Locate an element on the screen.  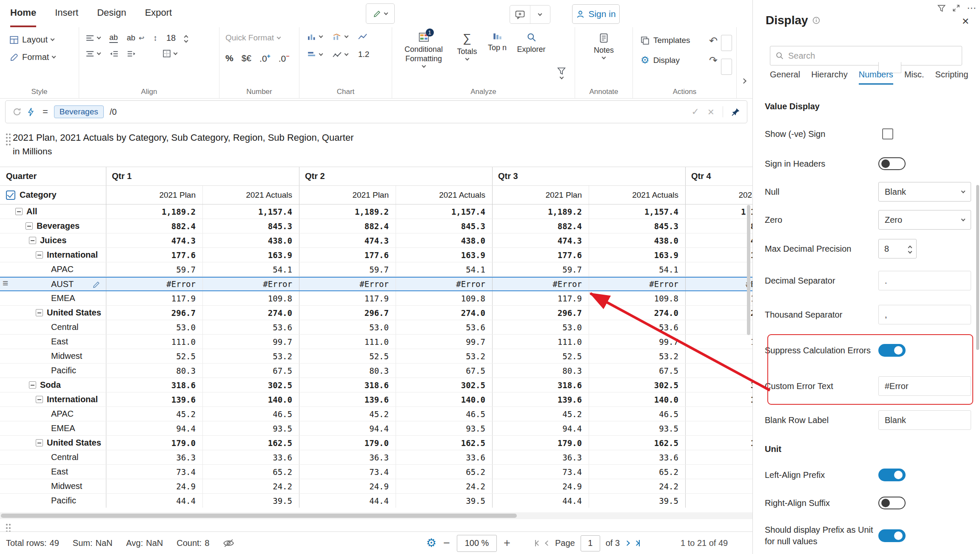
decrease-decimal-button: .0− is located at coordinates (284, 58).